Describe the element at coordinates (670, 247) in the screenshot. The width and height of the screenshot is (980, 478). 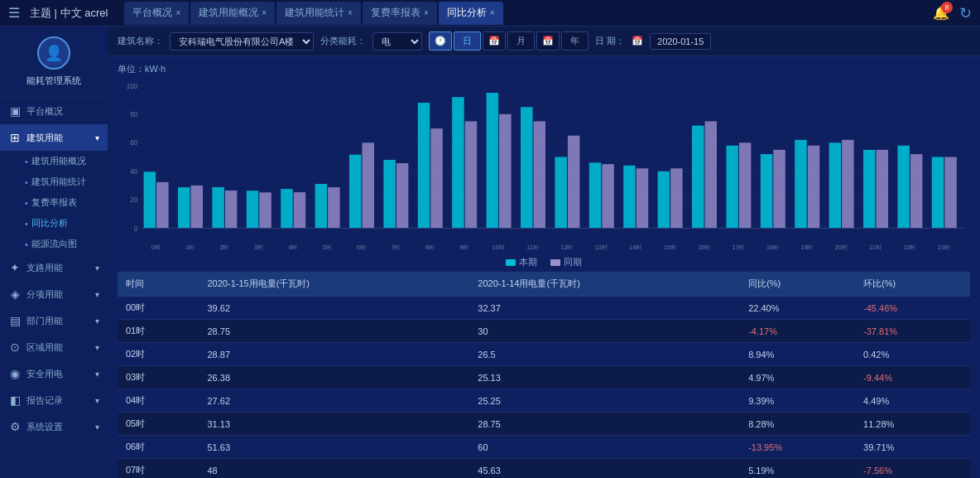
I see `svg-text: 15时` at that location.